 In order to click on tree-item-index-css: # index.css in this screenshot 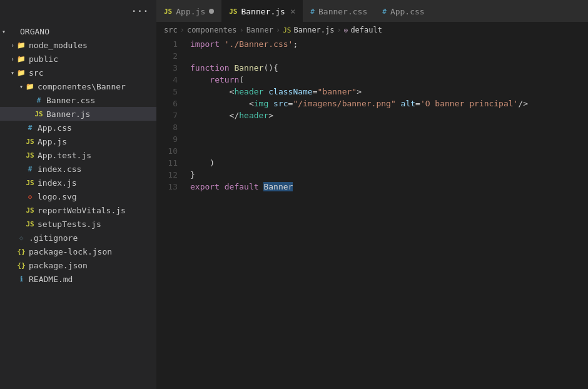, I will do `click(78, 169)`.